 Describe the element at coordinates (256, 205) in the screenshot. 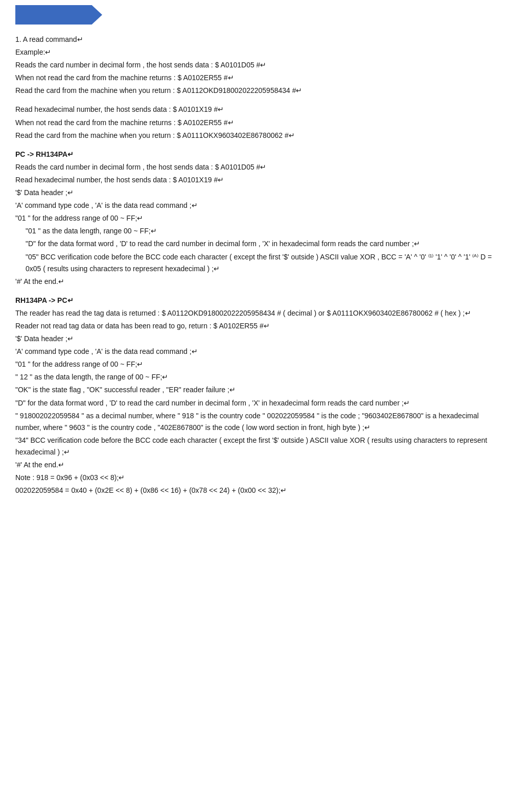

I see `line-a-command-1: 'A' command type code , 'A' is the data …` at that location.